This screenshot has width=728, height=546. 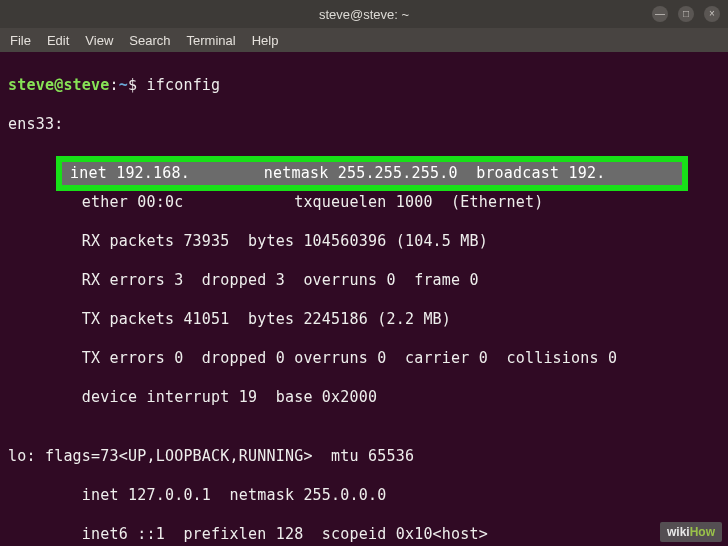 What do you see at coordinates (364, 203) in the screenshot?
I see `output-line: ether 00:0c txqueuelen 1000 (Ethernet)` at bounding box center [364, 203].